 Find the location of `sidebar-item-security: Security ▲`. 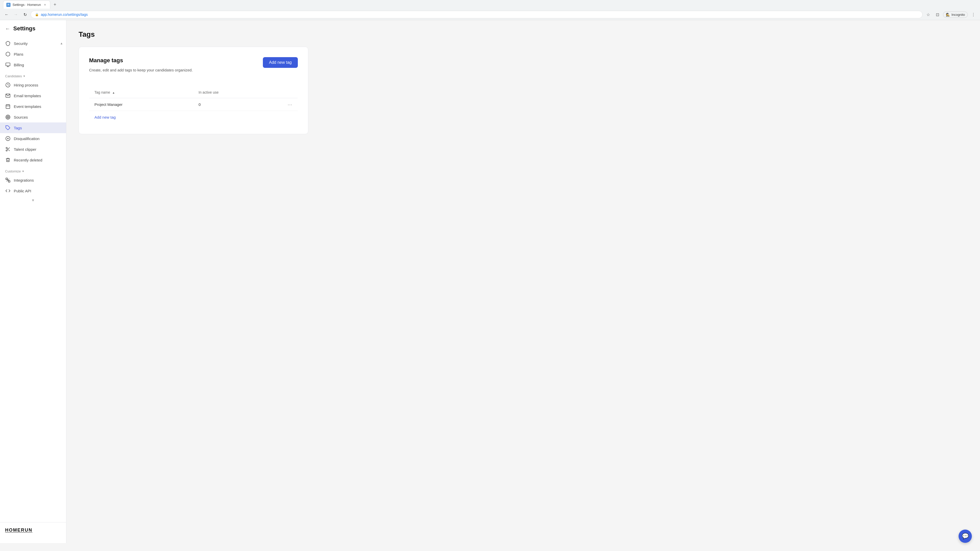

sidebar-item-security: Security ▲ is located at coordinates (33, 43).